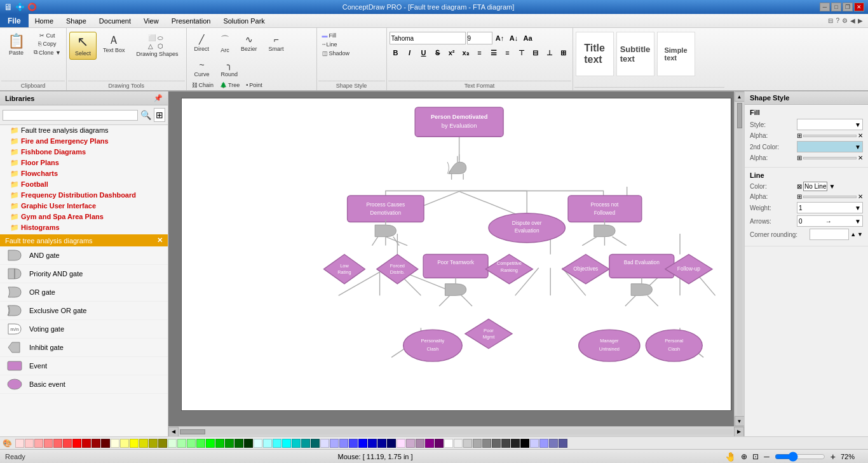  What do you see at coordinates (410, 53) in the screenshot?
I see `italic-button: I` at bounding box center [410, 53].